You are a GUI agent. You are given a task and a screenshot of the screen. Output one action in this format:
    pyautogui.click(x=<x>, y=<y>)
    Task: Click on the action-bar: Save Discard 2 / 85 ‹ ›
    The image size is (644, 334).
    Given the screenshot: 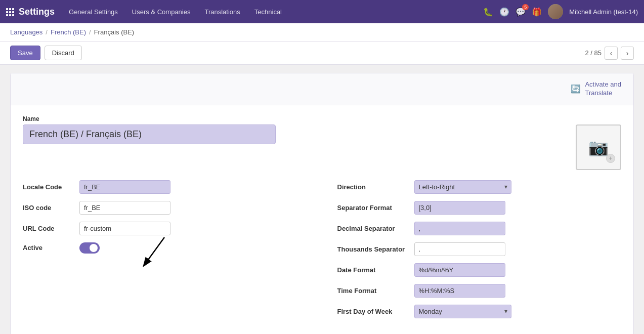 What is the action you would take?
    pyautogui.click(x=322, y=53)
    